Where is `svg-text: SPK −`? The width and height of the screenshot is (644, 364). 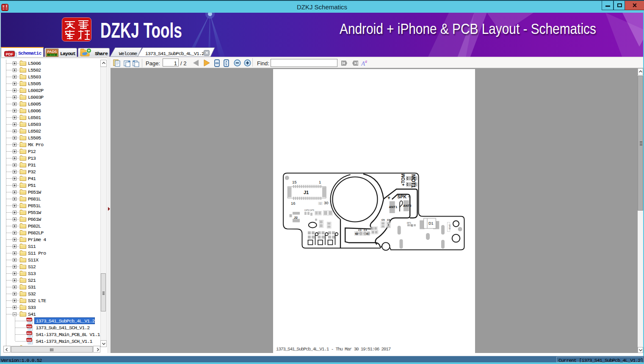 svg-text: SPK − is located at coordinates (404, 197).